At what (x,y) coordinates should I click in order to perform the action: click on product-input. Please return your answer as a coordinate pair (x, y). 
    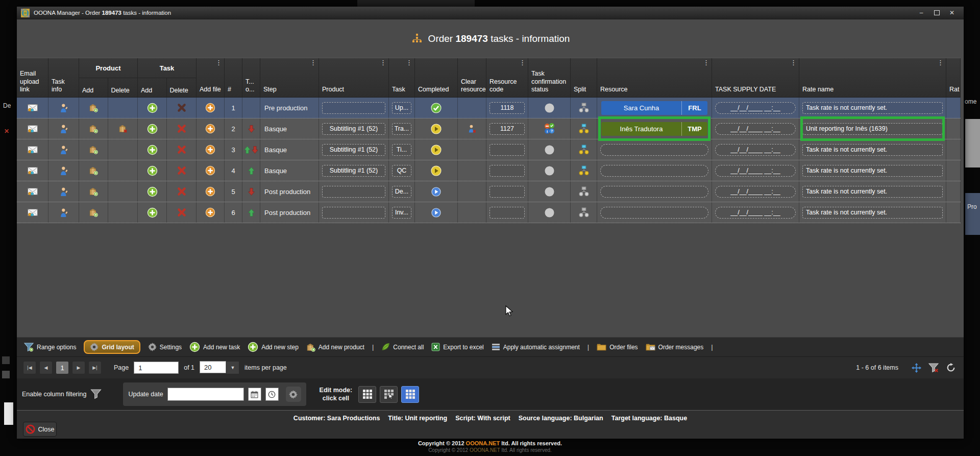
    Looking at the image, I should click on (354, 212).